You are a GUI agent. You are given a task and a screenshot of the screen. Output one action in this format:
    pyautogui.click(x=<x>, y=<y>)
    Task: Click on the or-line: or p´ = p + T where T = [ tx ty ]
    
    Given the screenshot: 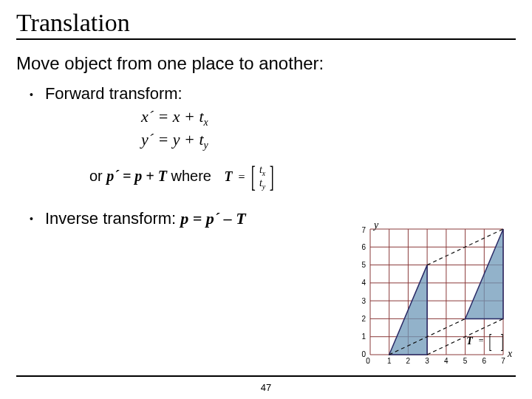 What is the action you would take?
    pyautogui.click(x=281, y=177)
    